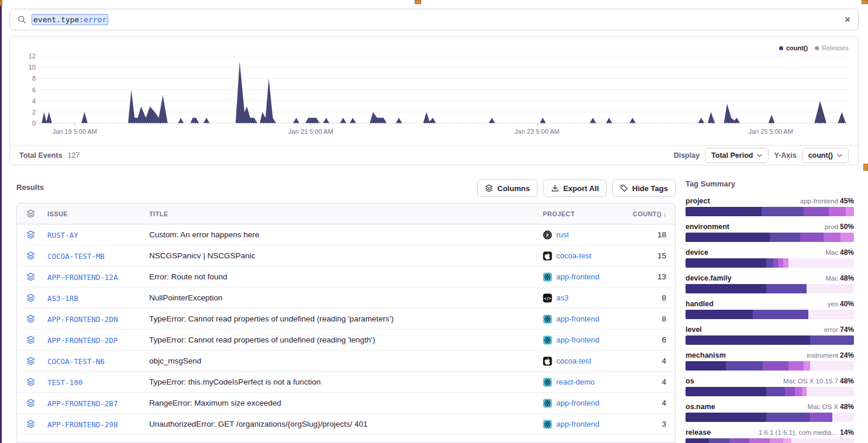  Describe the element at coordinates (709, 278) in the screenshot. I see `tag-name: device.family` at that location.